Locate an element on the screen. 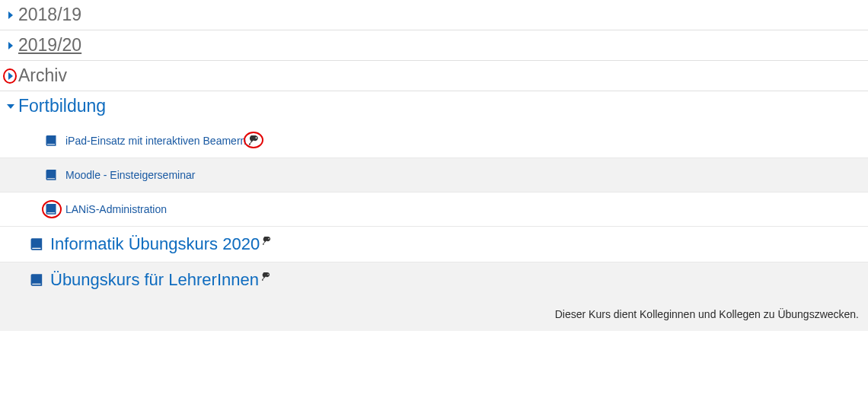 Image resolution: width=868 pixels, height=404 pixels. category-2018-19: 2018/19 is located at coordinates (434, 15).